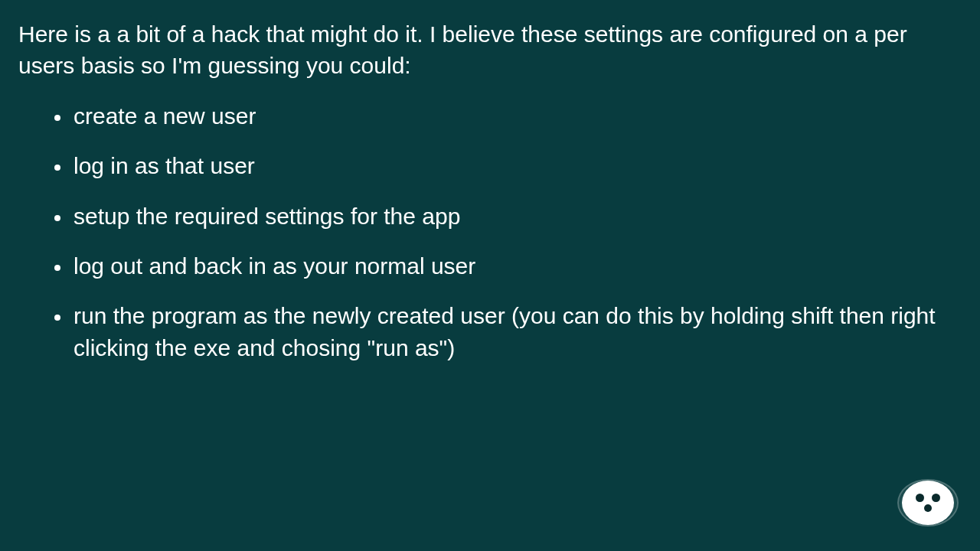 The image size is (980, 551). Describe the element at coordinates (490, 51) in the screenshot. I see `post-intro: Here is a a bit of a hack that might do …` at that location.